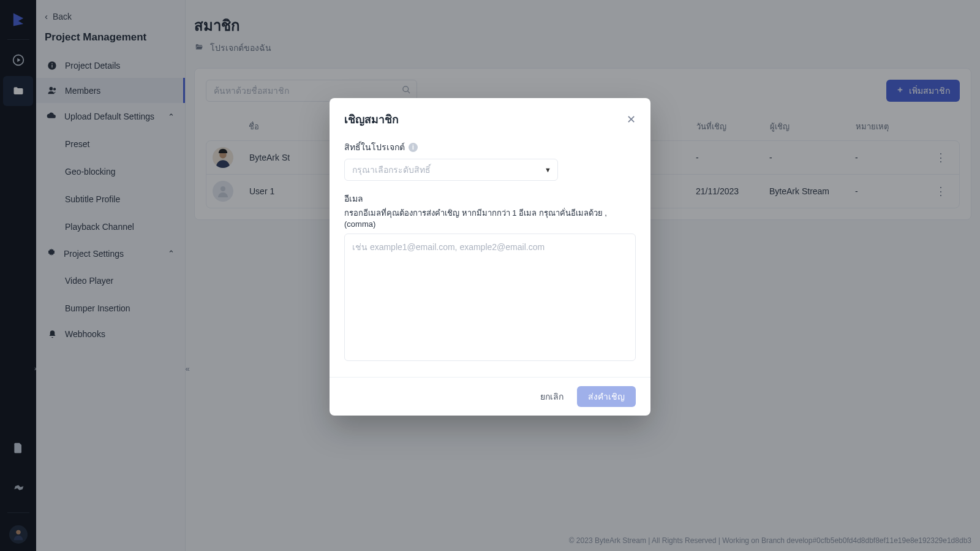 This screenshot has width=980, height=551. Describe the element at coordinates (606, 397) in the screenshot. I see `send-invite-button: ส่งคำเชิญ` at that location.